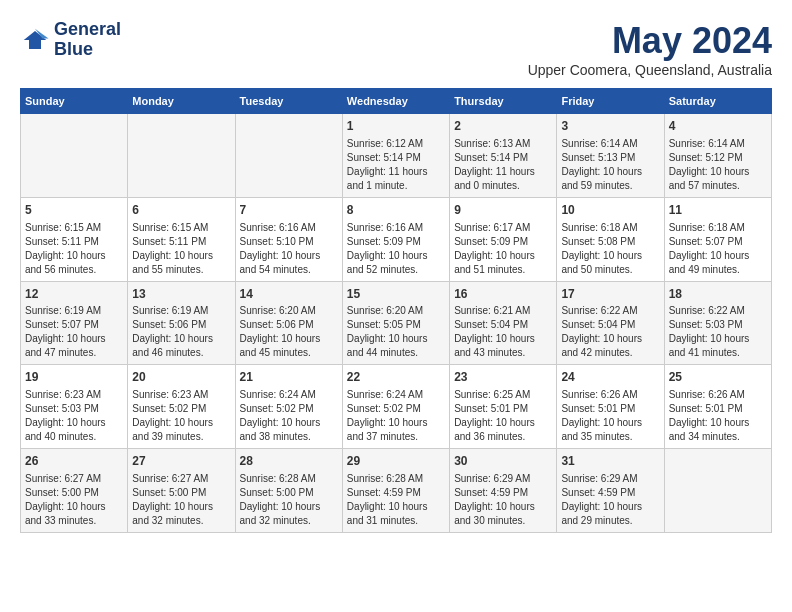 This screenshot has height=612, width=792. I want to click on calendar-cell: 8Sunrise: 6:16 AMSunset: 5:09 PMDaylight…, so click(396, 239).